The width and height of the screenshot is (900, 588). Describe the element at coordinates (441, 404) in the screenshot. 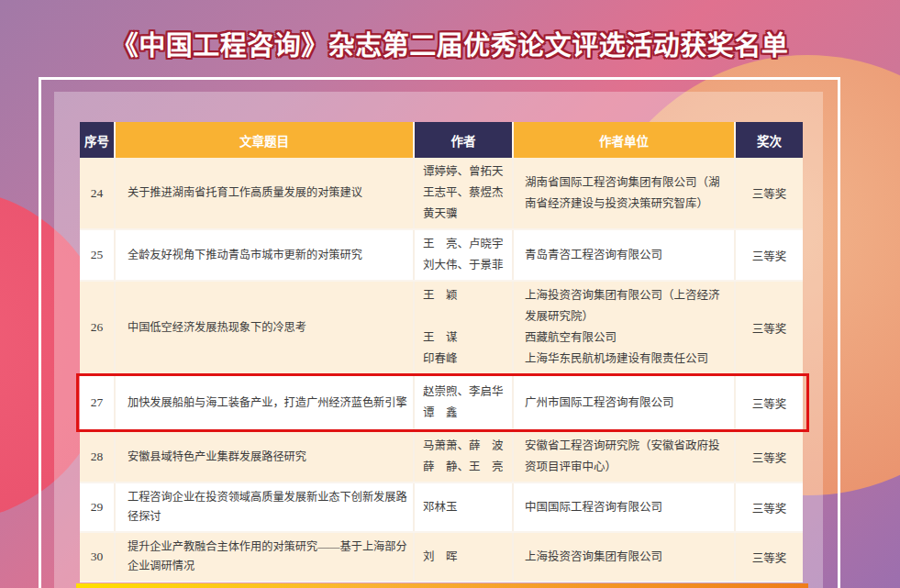

I see `table-row-27: 27加快发展船舶与海工装备产业，打造广州经济蓝色新引擎赵崇煦、李启华谭 鑫广州市…` at that location.